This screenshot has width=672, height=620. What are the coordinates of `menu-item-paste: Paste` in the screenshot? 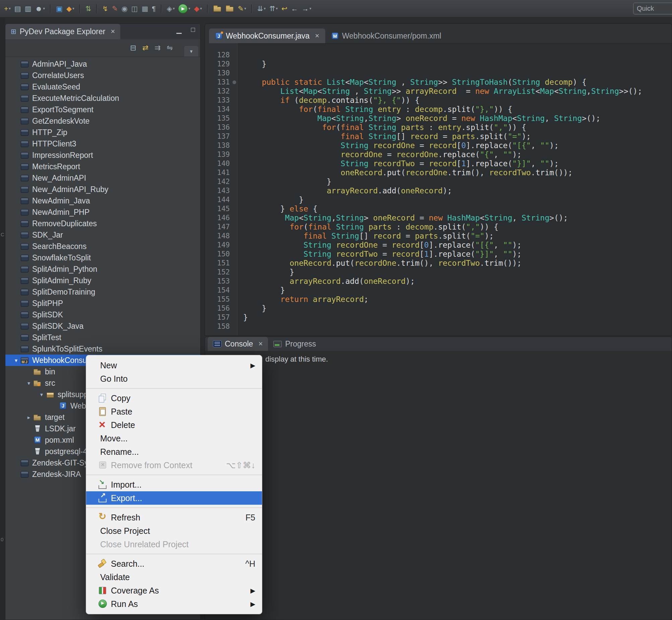 It's located at (174, 412).